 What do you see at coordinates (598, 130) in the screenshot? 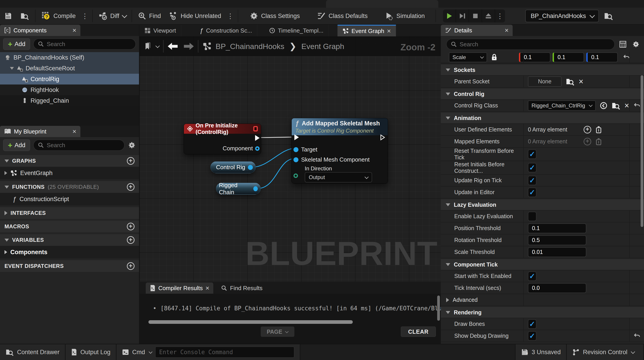
I see `trash-icon` at bounding box center [598, 130].